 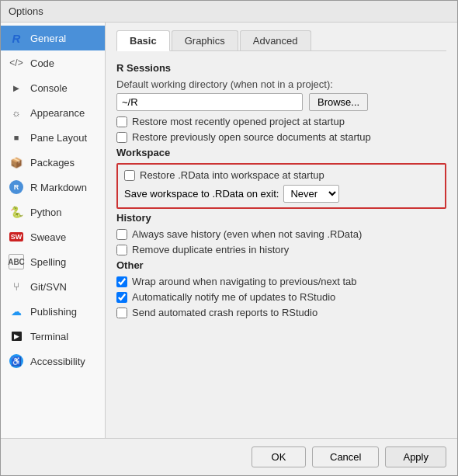 What do you see at coordinates (202, 194) in the screenshot?
I see `save-workspace-label: Save workspace to .RData on exit:` at bounding box center [202, 194].